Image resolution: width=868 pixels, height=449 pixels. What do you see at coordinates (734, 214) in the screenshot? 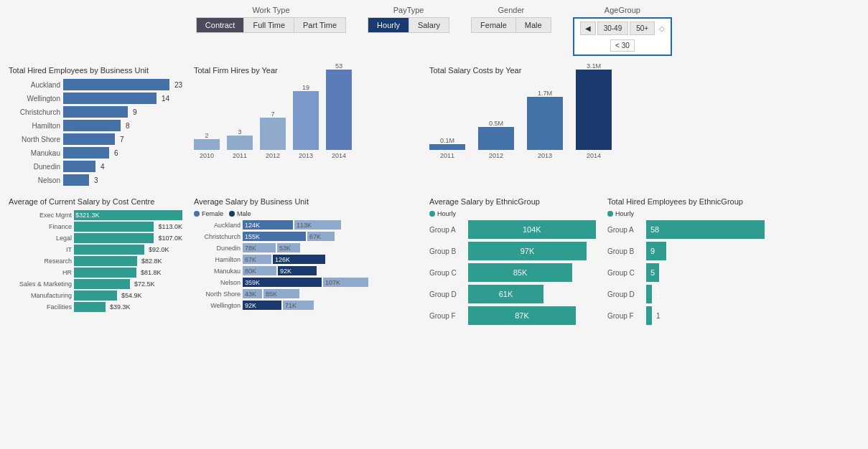
I see `total-hired-ethnic-legend: Hourly` at bounding box center [734, 214].